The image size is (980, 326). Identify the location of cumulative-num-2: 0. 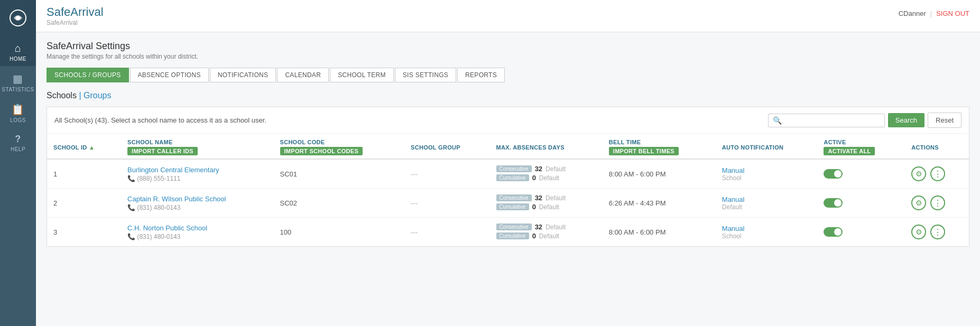
(534, 207).